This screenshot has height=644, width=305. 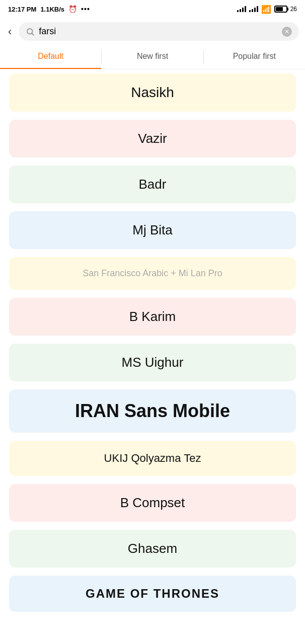 I want to click on font-item-ukij: UKIJ Qolyazma Tez, so click(x=152, y=458).